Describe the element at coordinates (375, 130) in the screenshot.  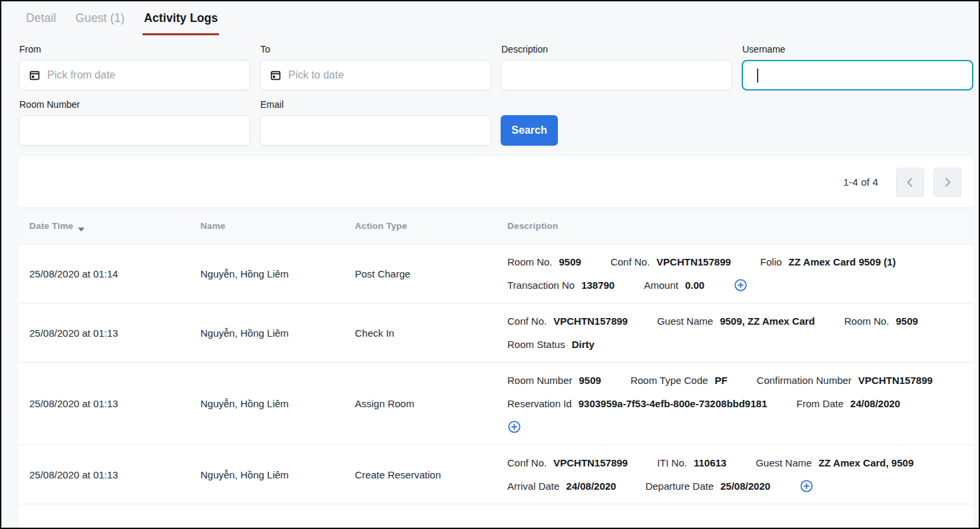
I see `email-input` at that location.